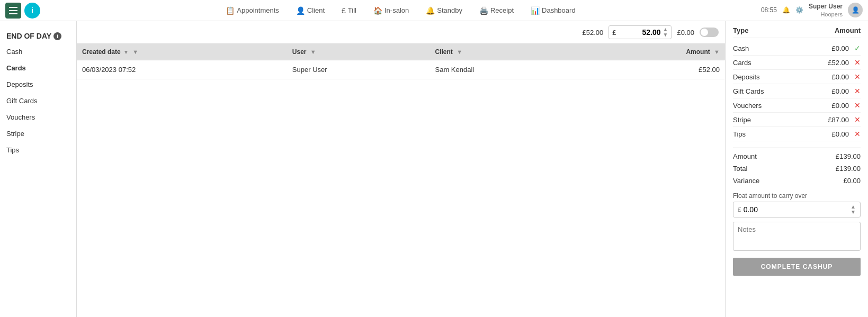  I want to click on sidebar-item-cash: Cash, so click(38, 52).